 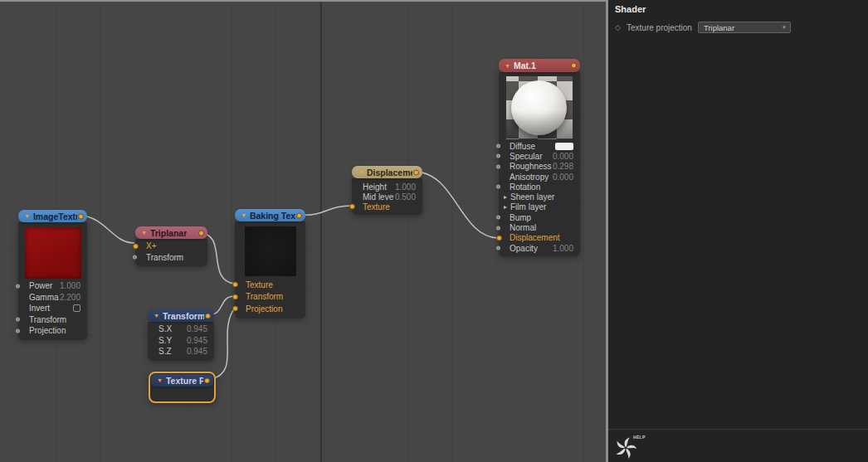 I want to click on node-title: Triplanar, so click(x=168, y=233).